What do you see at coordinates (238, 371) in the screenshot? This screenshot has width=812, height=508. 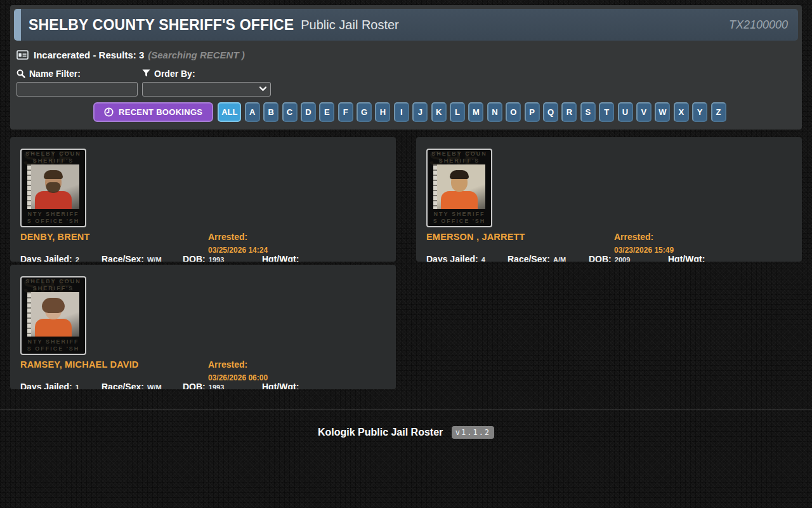 I see `arrested-block: Arrested: 03/26/2026 06:00` at bounding box center [238, 371].